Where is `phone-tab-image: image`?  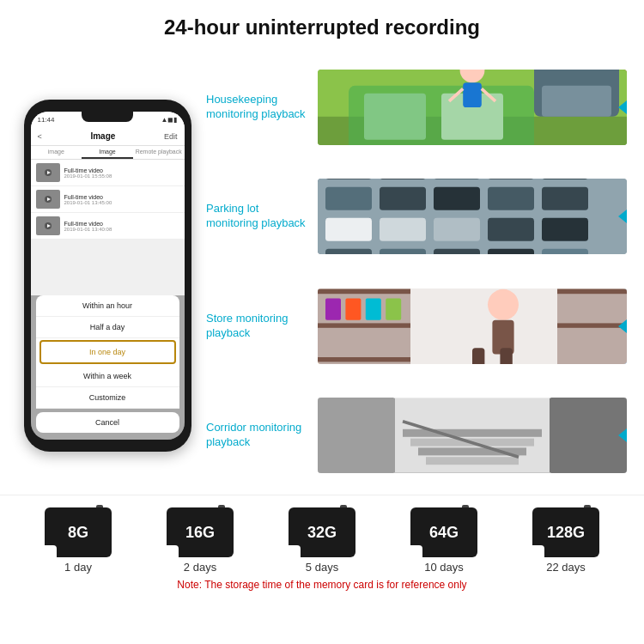 phone-tab-image: image is located at coordinates (57, 153).